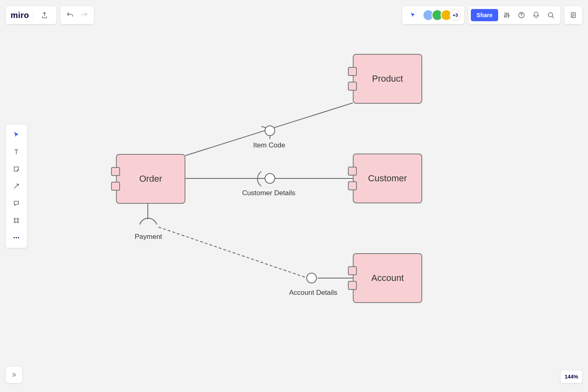  What do you see at coordinates (388, 278) in the screenshot?
I see `component-label: Account` at bounding box center [388, 278].